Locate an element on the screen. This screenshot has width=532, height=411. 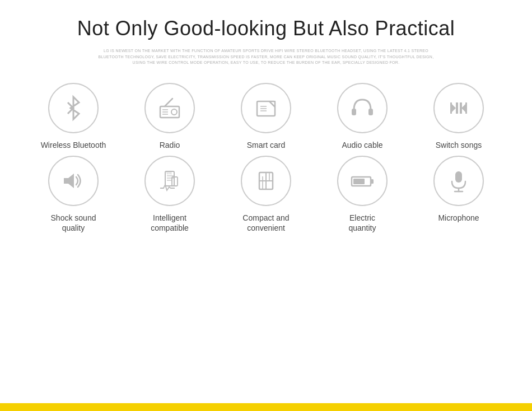
feature-compact: Compact andconvenient is located at coordinates (266, 194).